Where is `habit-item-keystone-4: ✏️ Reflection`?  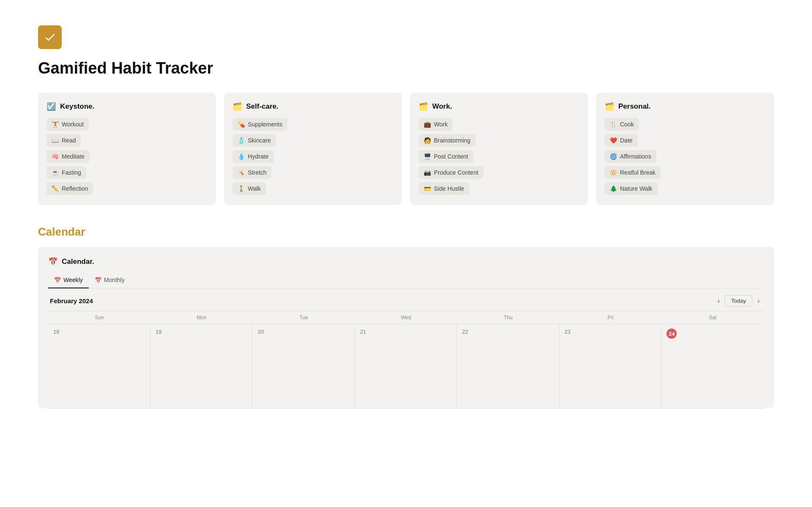
habit-item-keystone-4: ✏️ Reflection is located at coordinates (70, 189).